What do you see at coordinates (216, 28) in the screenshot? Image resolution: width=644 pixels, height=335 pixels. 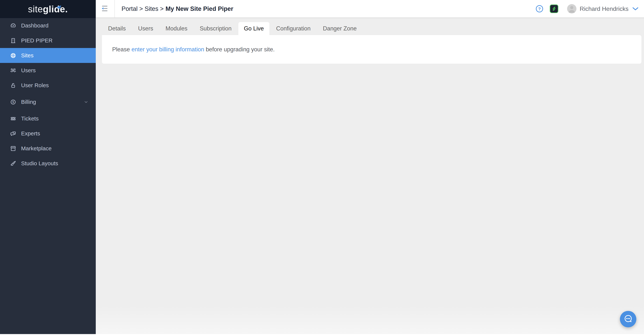 I see `tab-subscription: Subscription` at bounding box center [216, 28].